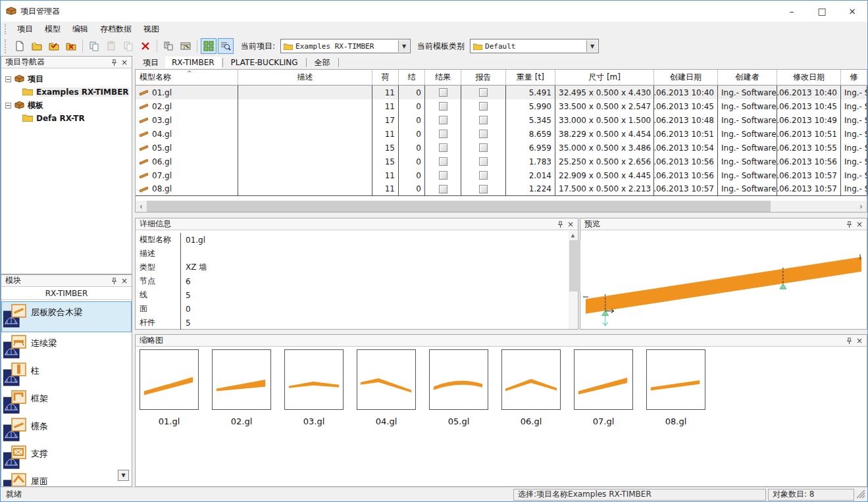 This screenshot has height=502, width=868. What do you see at coordinates (66, 346) in the screenshot?
I see `module-item-2: 连续梁` at bounding box center [66, 346].